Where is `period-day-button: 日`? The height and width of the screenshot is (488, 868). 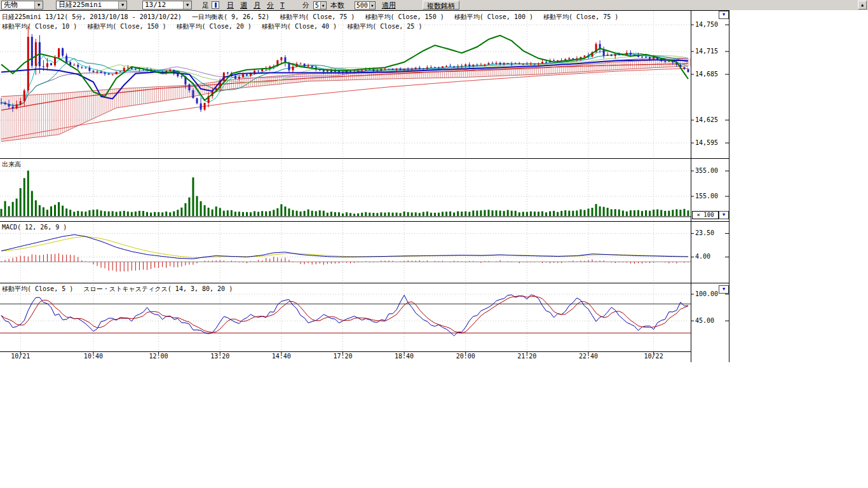
period-day-button: 日 is located at coordinates (230, 5).